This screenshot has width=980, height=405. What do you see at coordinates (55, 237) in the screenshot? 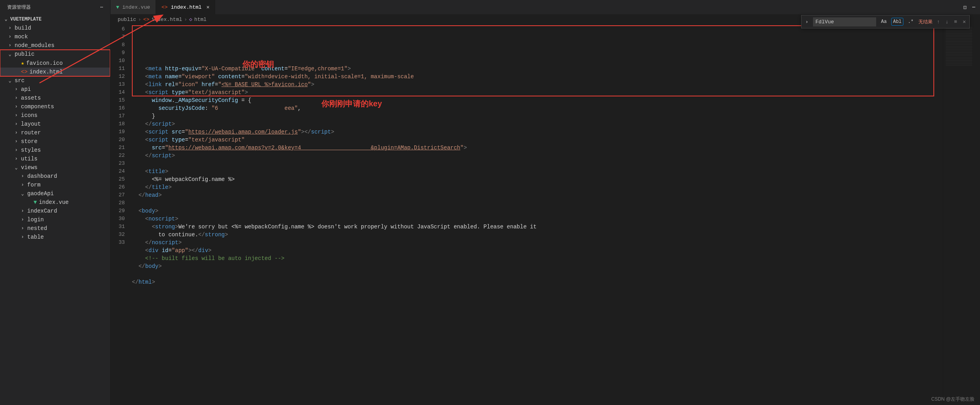
I see `tree-item: ›table` at bounding box center [55, 237].